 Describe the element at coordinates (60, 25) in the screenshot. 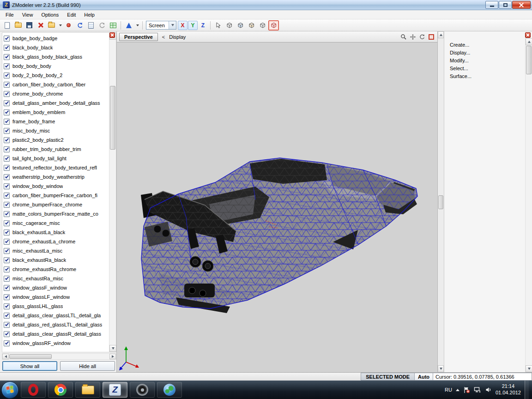

I see `import-dropdown` at that location.